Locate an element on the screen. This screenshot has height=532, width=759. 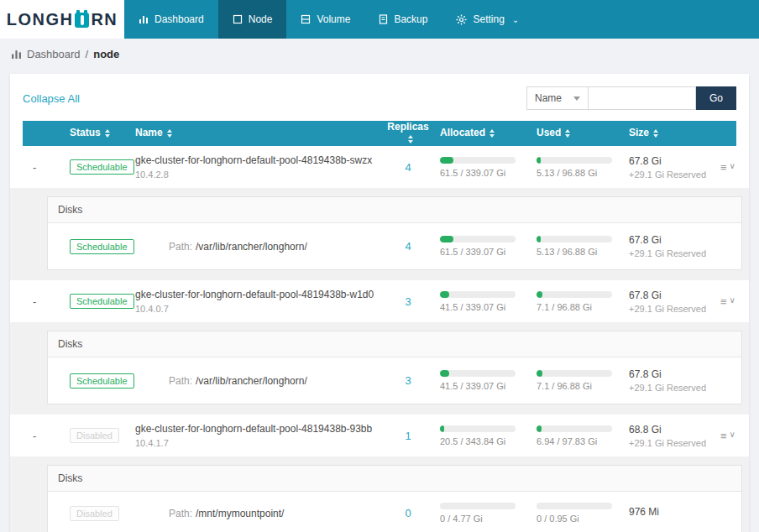
replica-count-link: 1 is located at coordinates (408, 436).